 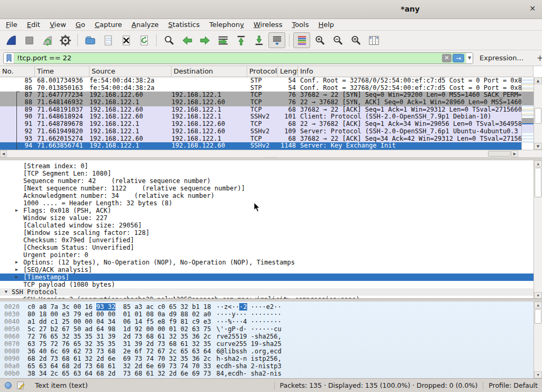 What do you see at coordinates (249, 359) in the screenshot?
I see `hex-ascii: h-sha2-n istp256,` at bounding box center [249, 359].